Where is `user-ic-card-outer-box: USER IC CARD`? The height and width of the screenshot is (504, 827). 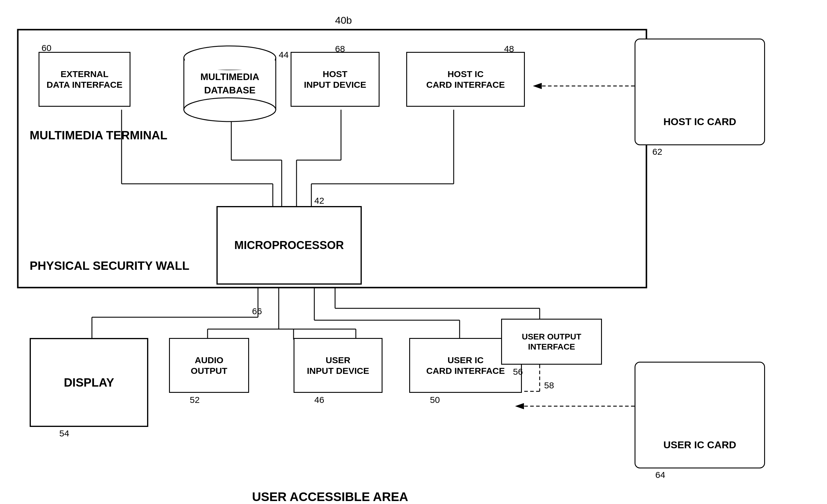 user-ic-card-outer-box: USER IC CARD is located at coordinates (700, 415).